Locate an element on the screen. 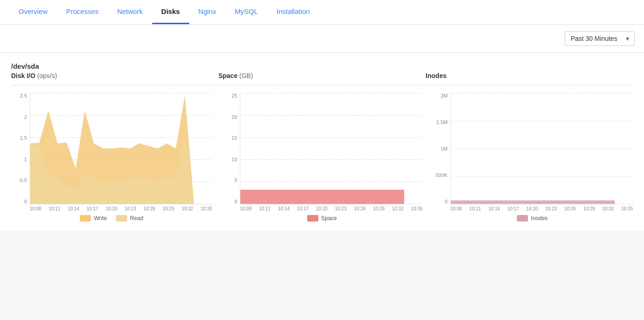  legend-read: Read is located at coordinates (130, 218).